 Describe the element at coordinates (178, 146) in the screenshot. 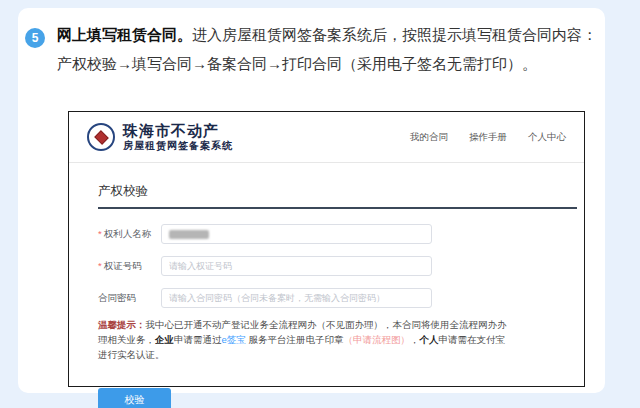

I see `site-subtitle: 房屋租赁网签备案系统` at that location.